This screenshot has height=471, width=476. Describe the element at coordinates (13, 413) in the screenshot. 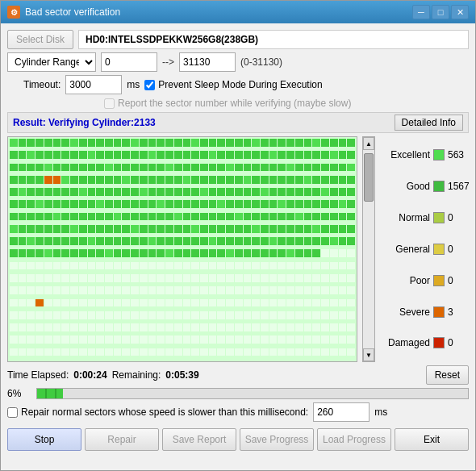

I see `repair-checkbox` at that location.